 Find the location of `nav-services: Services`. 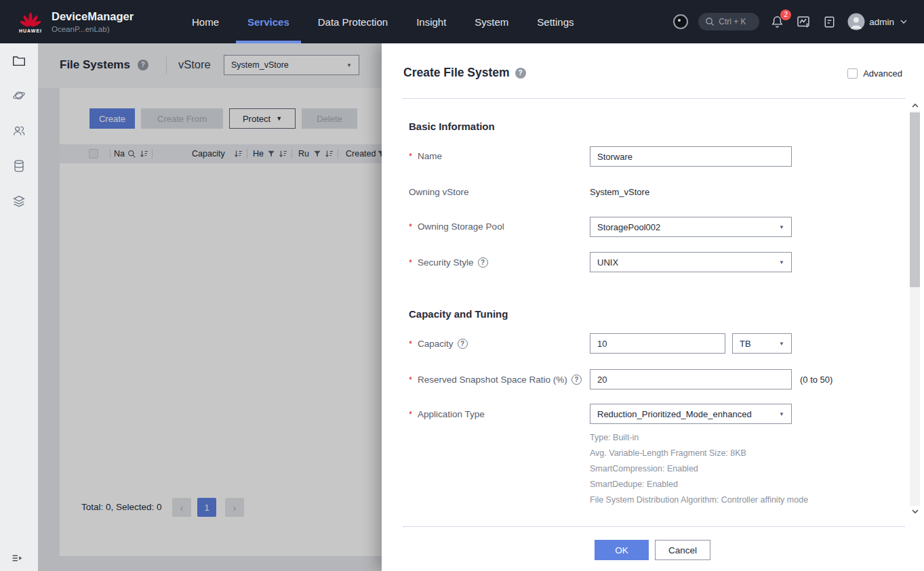

nav-services: Services is located at coordinates (268, 22).